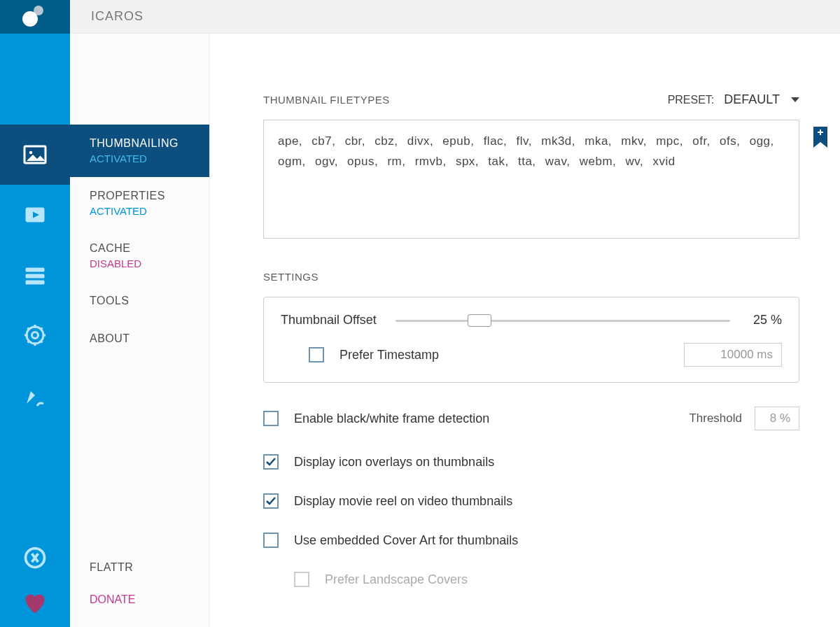  I want to click on nav-icon-thumbnailing, so click(35, 155).